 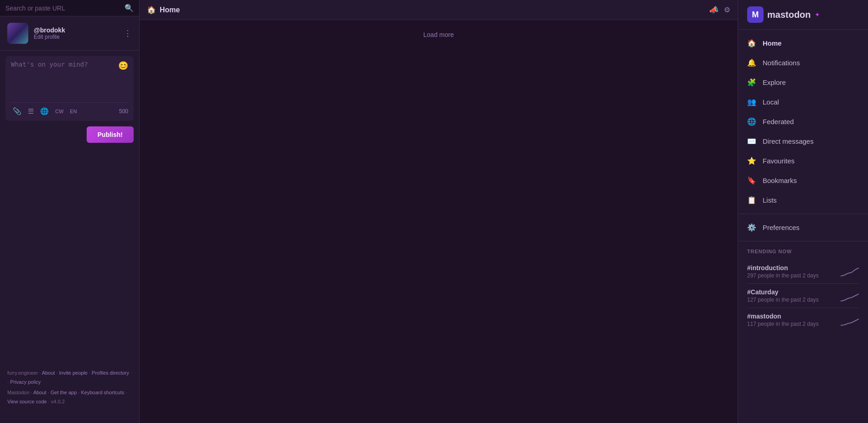 What do you see at coordinates (123, 66) in the screenshot?
I see `emoji-button: 😊` at bounding box center [123, 66].